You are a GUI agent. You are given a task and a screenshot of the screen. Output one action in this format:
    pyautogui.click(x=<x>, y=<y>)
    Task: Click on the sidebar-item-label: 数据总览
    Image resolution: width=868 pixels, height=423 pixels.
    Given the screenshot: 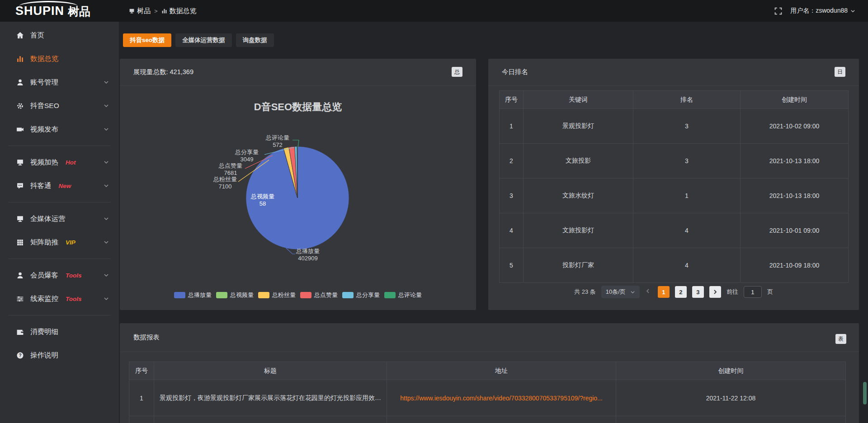 What is the action you would take?
    pyautogui.click(x=44, y=59)
    